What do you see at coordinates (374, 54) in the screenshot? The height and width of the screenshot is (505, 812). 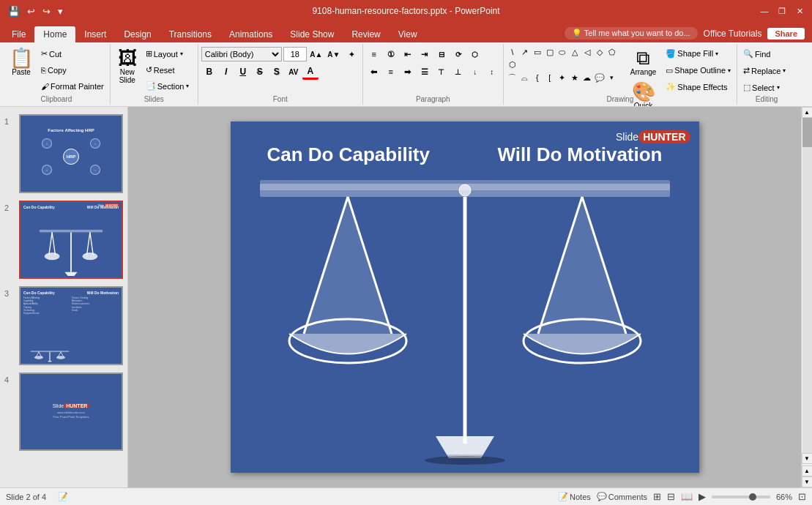 I see `bullets-button: ≡` at bounding box center [374, 54].